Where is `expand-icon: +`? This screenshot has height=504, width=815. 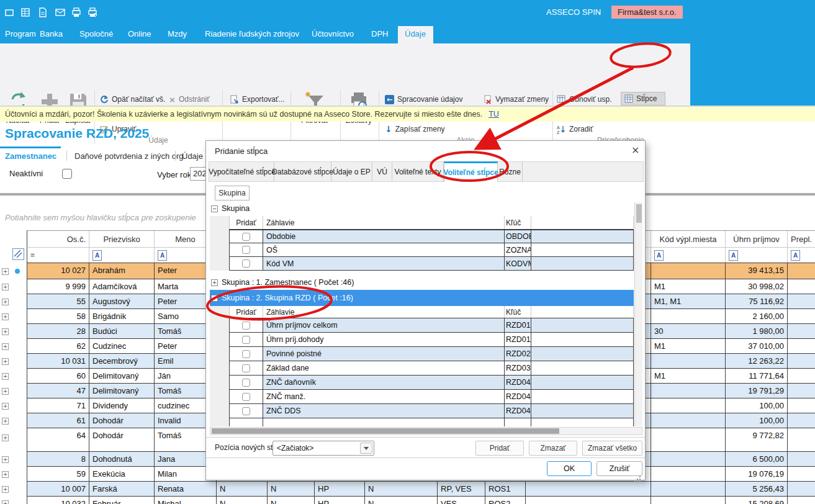
expand-icon: + is located at coordinates (215, 283).